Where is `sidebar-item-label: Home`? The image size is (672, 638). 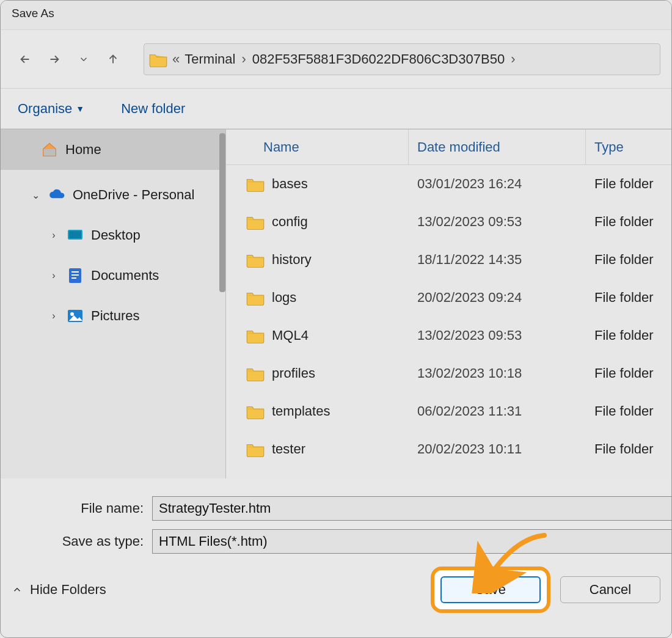
sidebar-item-label: Home is located at coordinates (83, 150).